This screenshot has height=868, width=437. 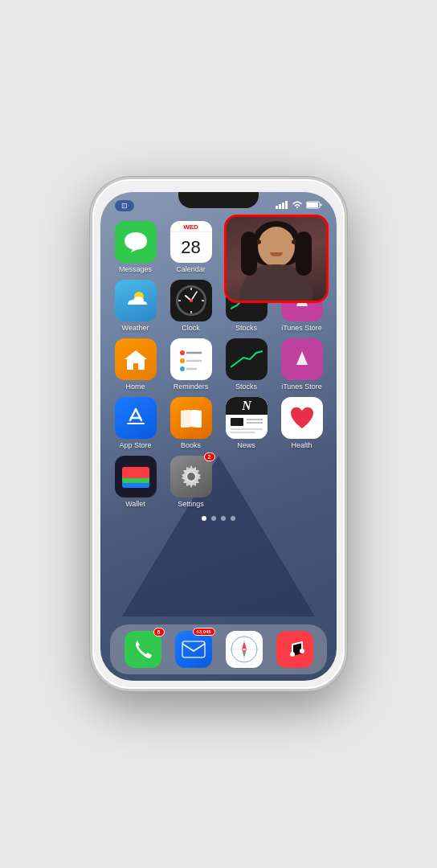 What do you see at coordinates (193, 649) in the screenshot?
I see `dock-mail-app: 43,945` at bounding box center [193, 649].